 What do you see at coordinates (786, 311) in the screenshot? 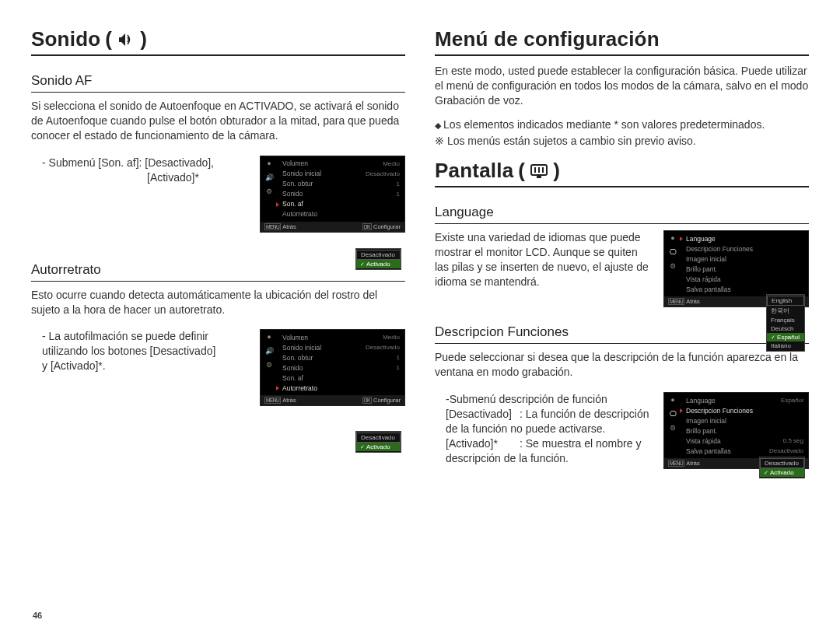
I see `lcd-option-item: 한국어` at bounding box center [786, 311].